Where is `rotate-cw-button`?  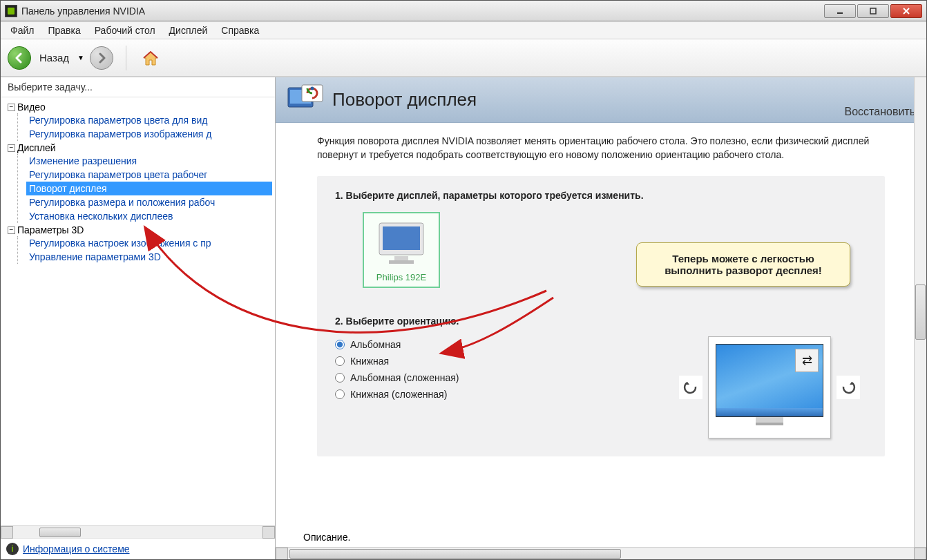 rotate-cw-button is located at coordinates (848, 387).